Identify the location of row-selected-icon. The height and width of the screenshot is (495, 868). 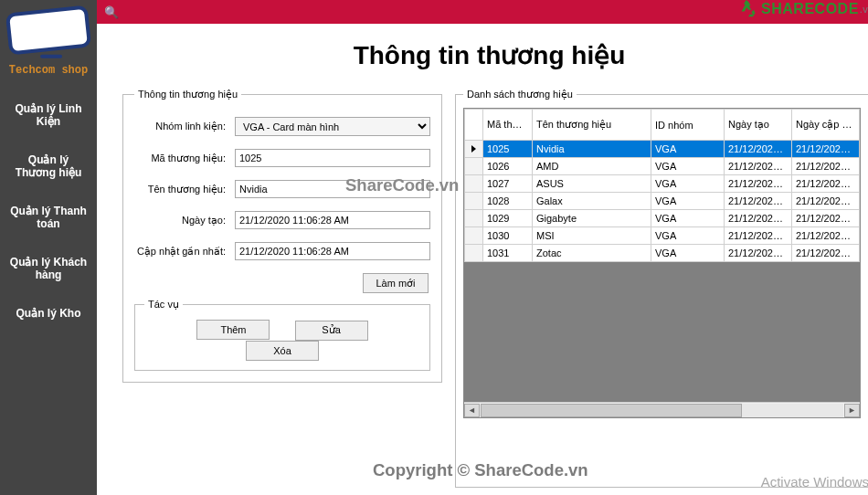
(473, 149).